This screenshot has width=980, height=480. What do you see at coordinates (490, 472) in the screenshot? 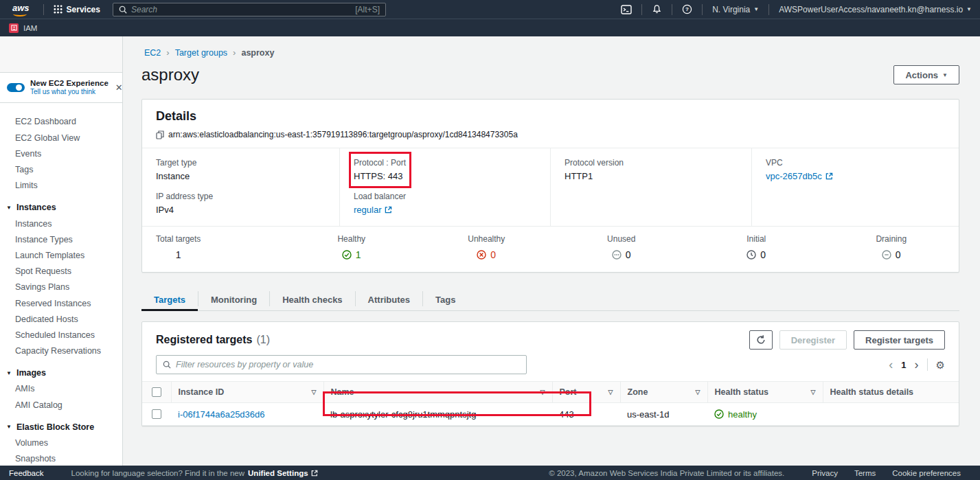
I see `console-footer: Feedback Looking for language selection?…` at bounding box center [490, 472].